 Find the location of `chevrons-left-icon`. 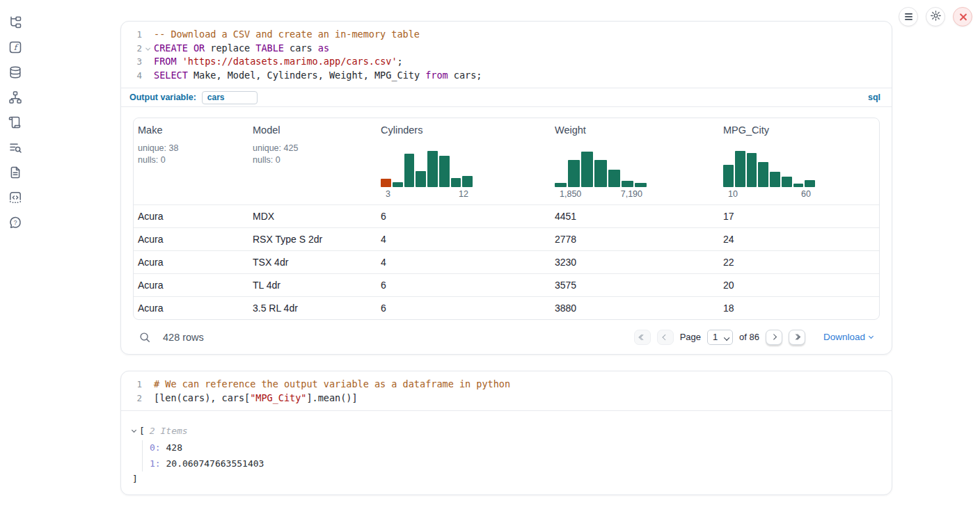

chevrons-left-icon is located at coordinates (642, 337).